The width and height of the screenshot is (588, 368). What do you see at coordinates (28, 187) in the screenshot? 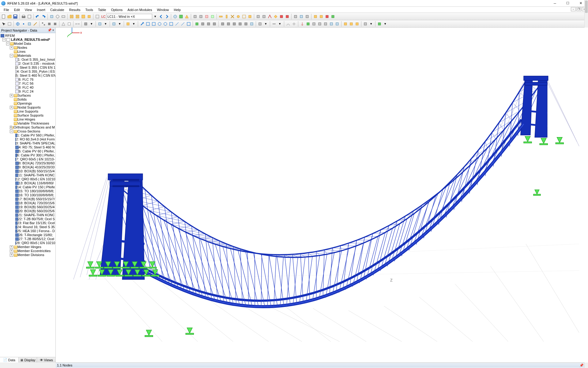
I see `tree-crosssection-item: 14: Cable PV 150 | Pfeife` at bounding box center [28, 187].